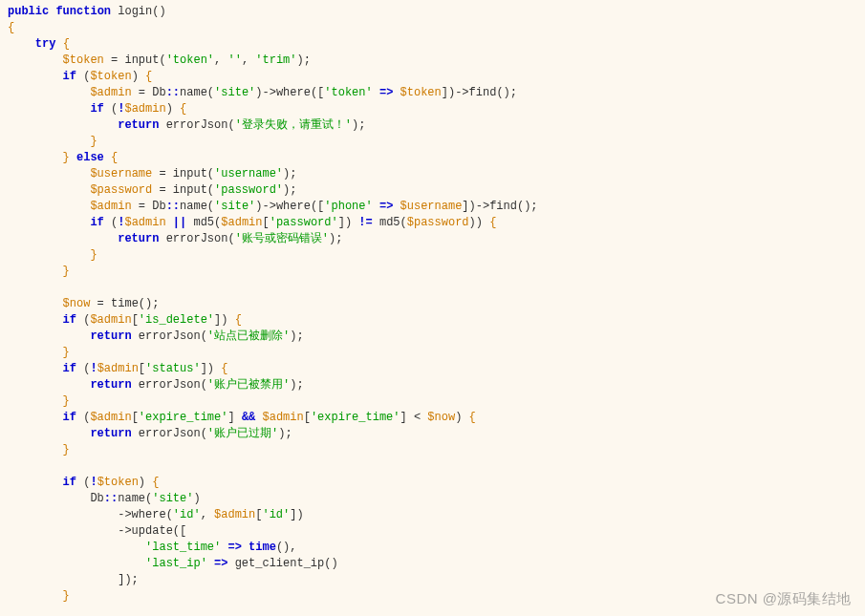 Image resolution: width=865 pixels, height=616 pixels. I want to click on code-text: ])->find();, so click(499, 206).